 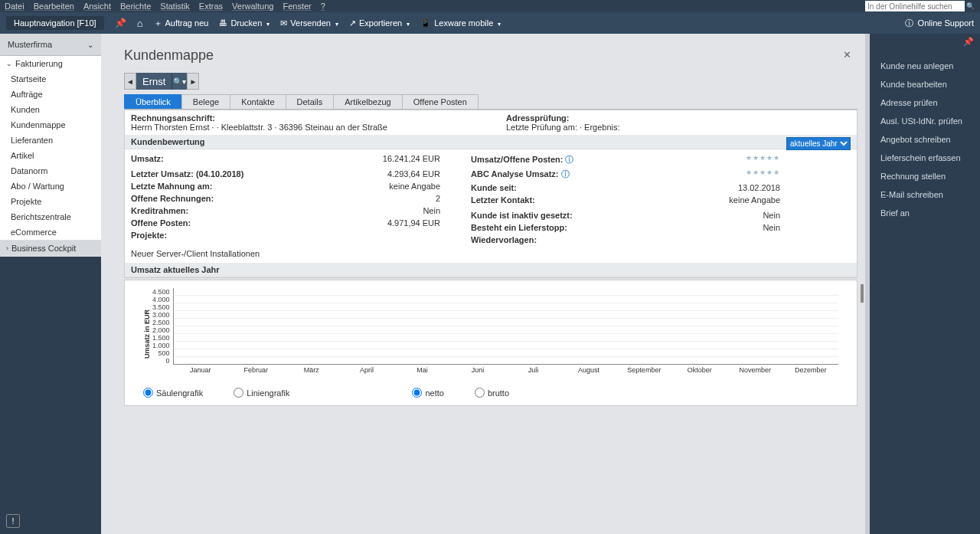 I want to click on chart-bars, so click(x=505, y=326).